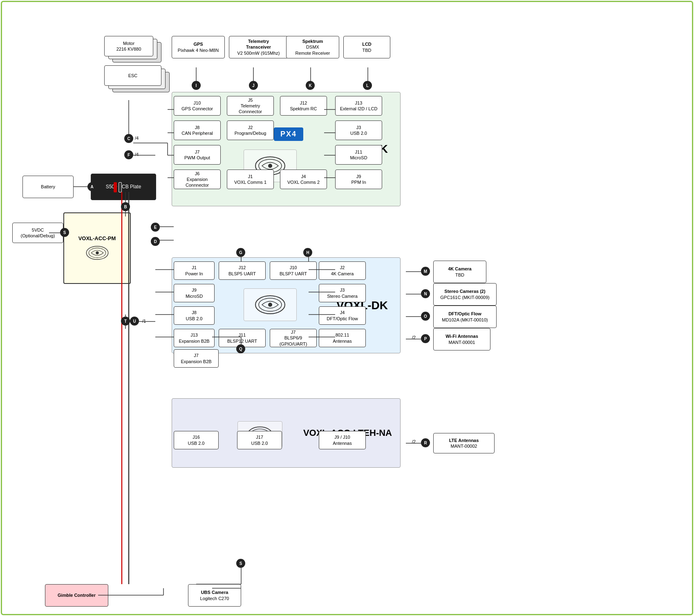 Image resolution: width=694 pixels, height=616 pixels. Describe the element at coordinates (253, 85) in the screenshot. I see `node-j: J` at that location.